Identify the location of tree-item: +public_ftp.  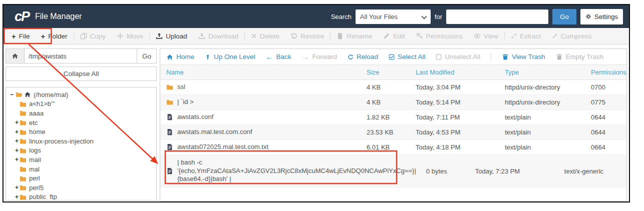
(81, 196).